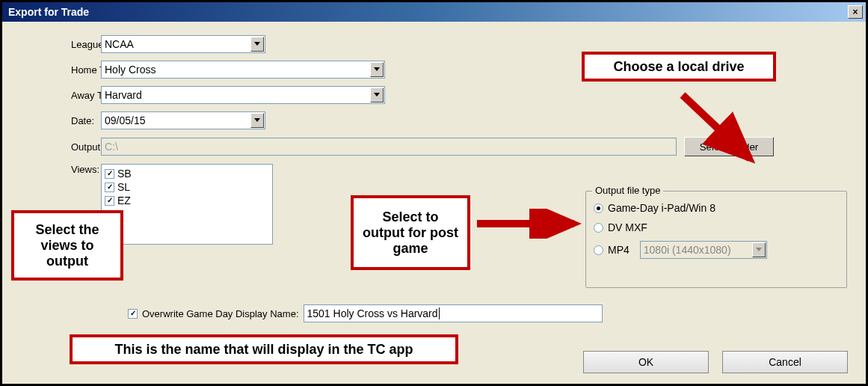 This screenshot has height=386, width=868. Describe the element at coordinates (221, 314) in the screenshot. I see `overwrite-label: Overwrite Game Day Display Name:` at that location.